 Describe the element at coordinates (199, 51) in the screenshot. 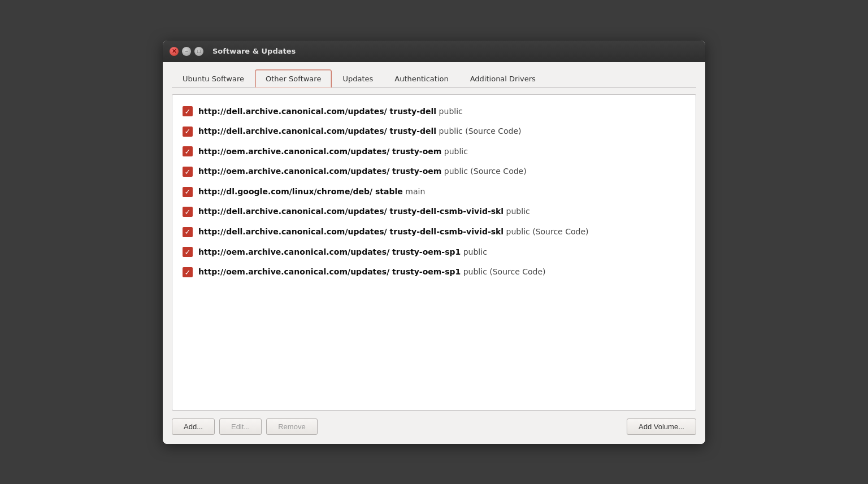

I see `maximize-button: □` at that location.